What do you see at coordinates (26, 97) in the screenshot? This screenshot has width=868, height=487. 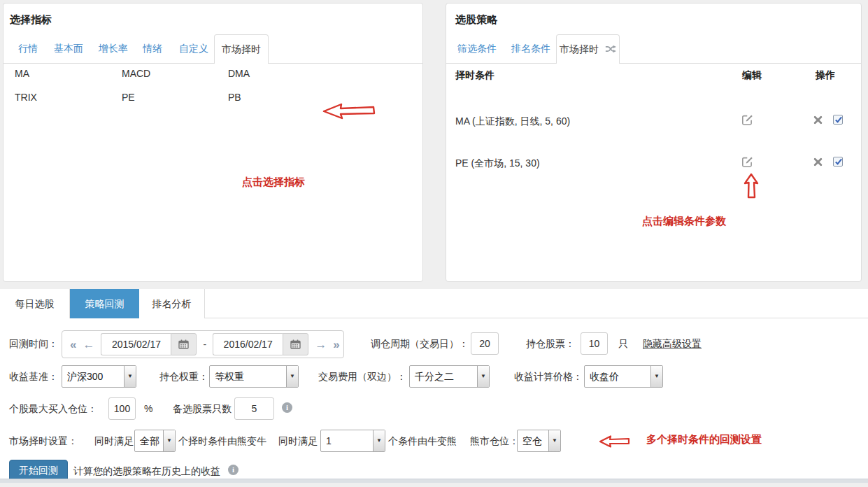 I see `indicator-trix: TRIX` at bounding box center [26, 97].